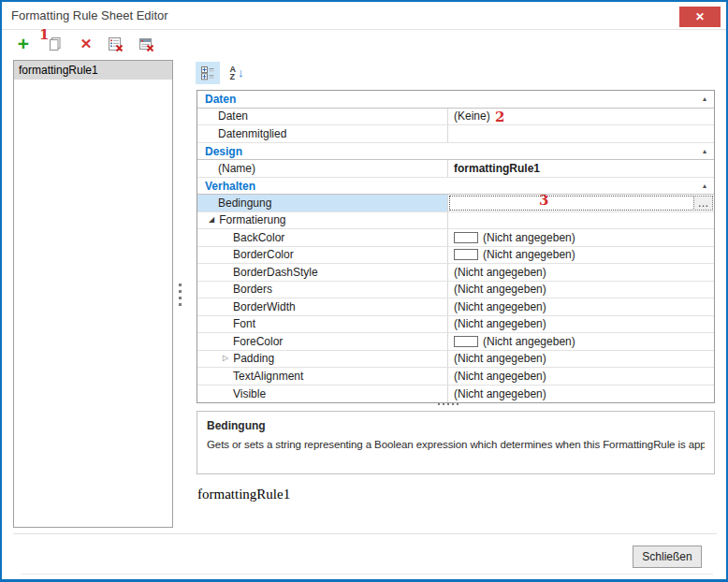  What do you see at coordinates (253, 221) in the screenshot?
I see `property-label: Formatierung` at bounding box center [253, 221].